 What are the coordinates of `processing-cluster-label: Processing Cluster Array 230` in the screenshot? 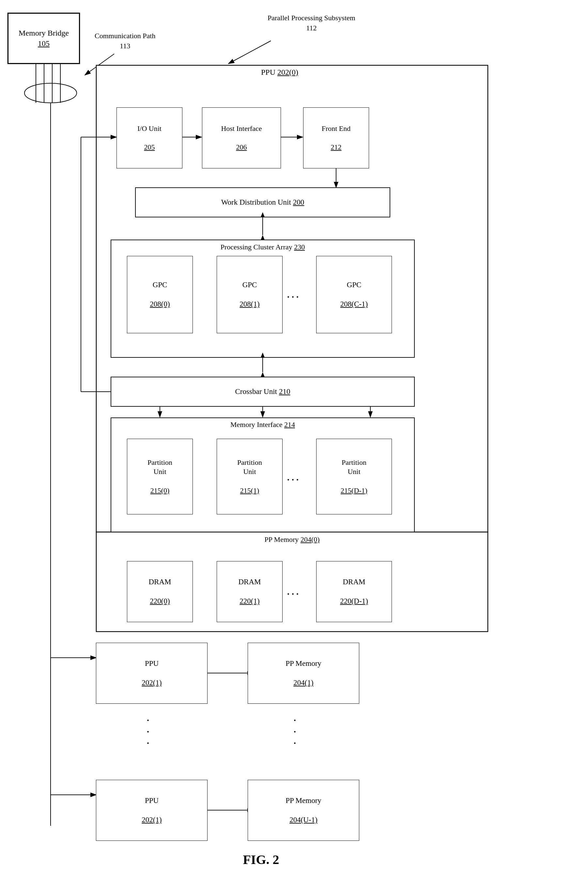 It's located at (262, 247).